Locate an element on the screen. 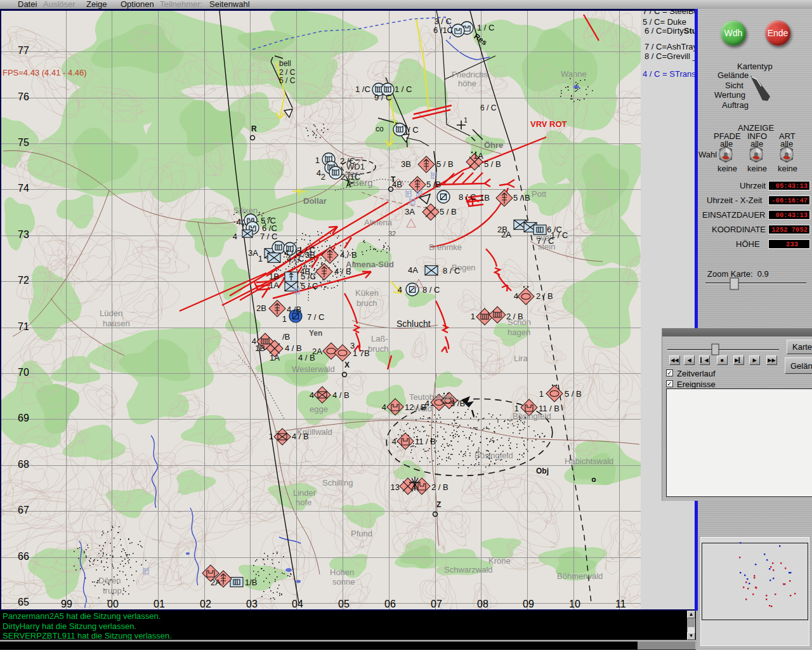  svg-text: 02 is located at coordinates (206, 604).